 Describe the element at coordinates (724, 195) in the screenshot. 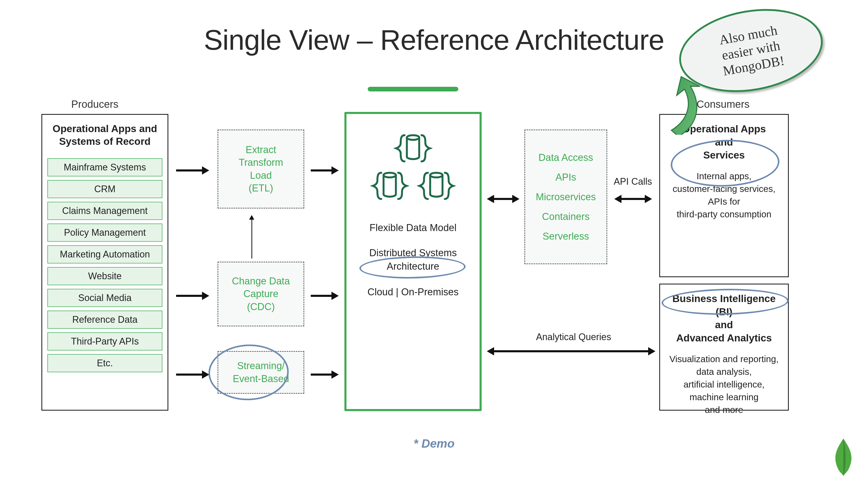

I see `consumers-ops-body: Internal apps, customer-facing services,…` at that location.